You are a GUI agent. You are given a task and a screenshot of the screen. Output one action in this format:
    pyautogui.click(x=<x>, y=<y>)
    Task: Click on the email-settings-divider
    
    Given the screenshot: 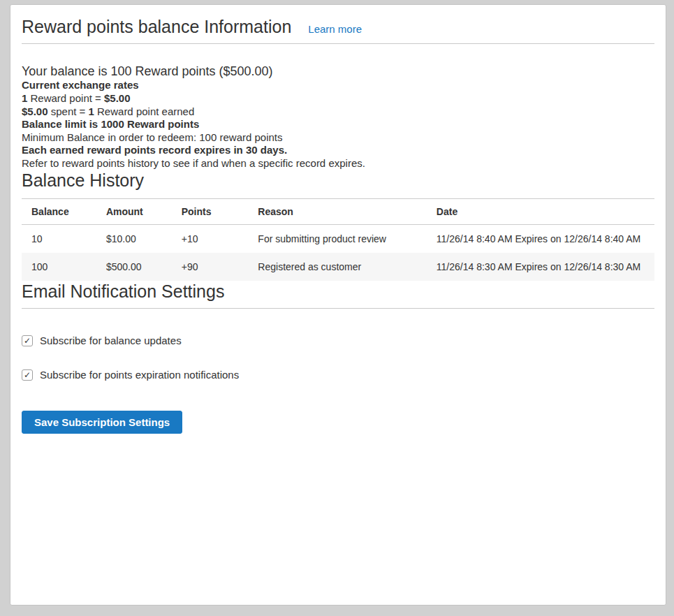 What is the action you would take?
    pyautogui.click(x=338, y=309)
    